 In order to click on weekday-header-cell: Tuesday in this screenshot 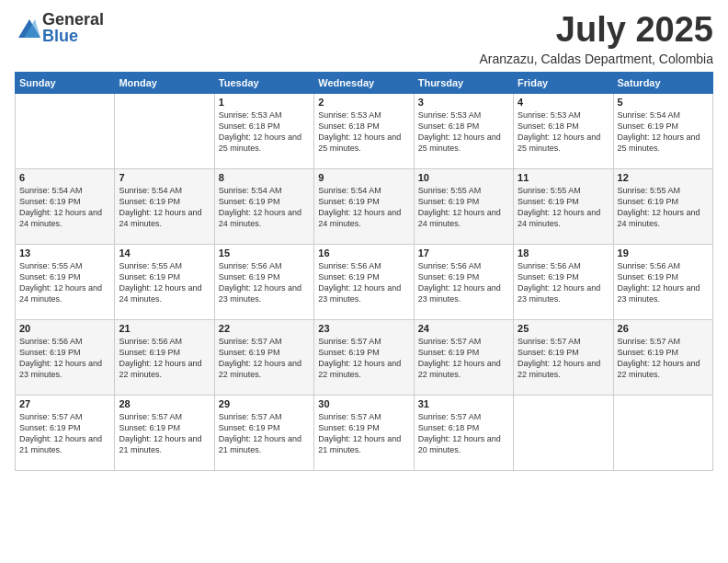, I will do `click(264, 83)`.